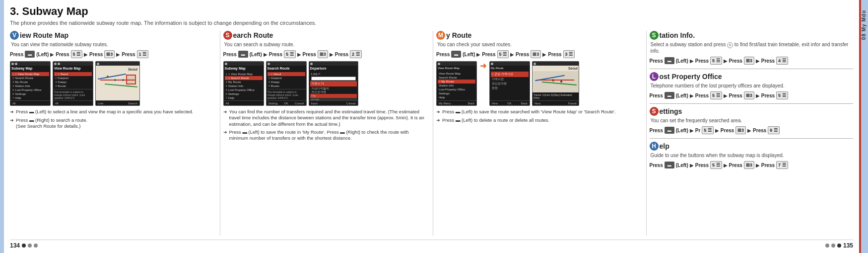 This screenshot has width=868, height=253. I want to click on bullet-3b: ➜ Press ▬ (Left) to delete a route or de…, so click(538, 120).